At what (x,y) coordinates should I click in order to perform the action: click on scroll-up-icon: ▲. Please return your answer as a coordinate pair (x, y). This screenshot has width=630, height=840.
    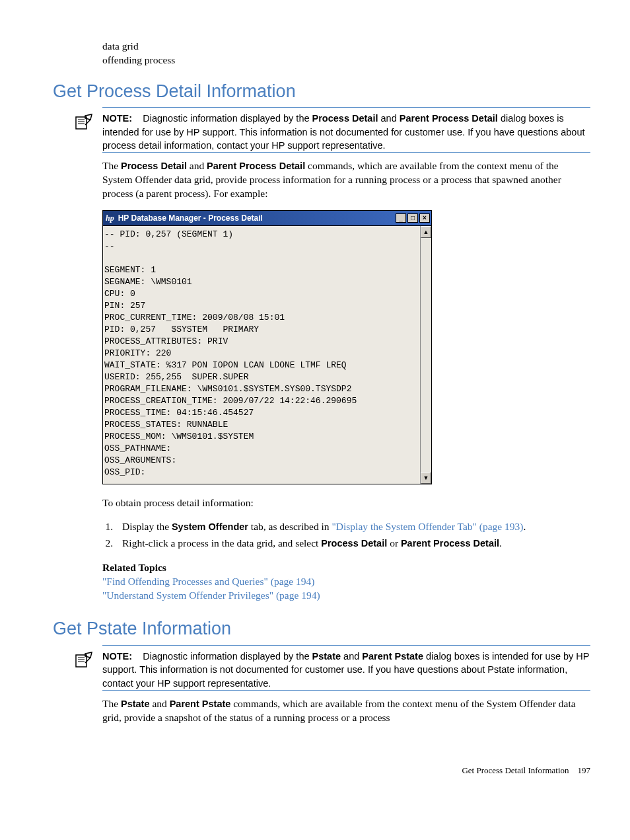
    Looking at the image, I should click on (426, 232).